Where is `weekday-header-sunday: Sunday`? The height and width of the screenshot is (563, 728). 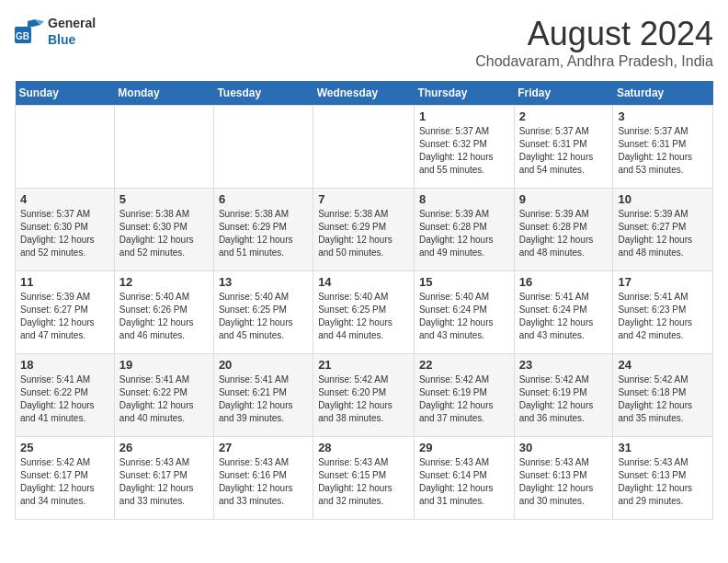 weekday-header-sunday: Sunday is located at coordinates (65, 94).